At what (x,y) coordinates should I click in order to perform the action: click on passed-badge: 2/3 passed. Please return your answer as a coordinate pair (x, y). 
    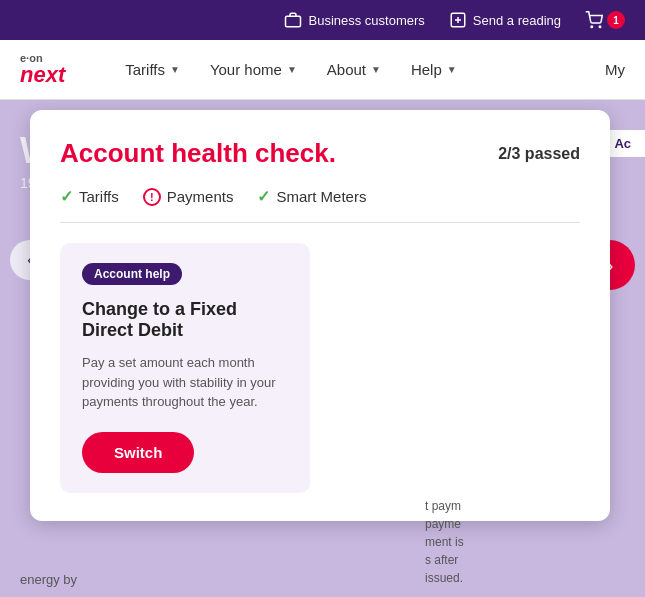
    Looking at the image, I should click on (539, 154).